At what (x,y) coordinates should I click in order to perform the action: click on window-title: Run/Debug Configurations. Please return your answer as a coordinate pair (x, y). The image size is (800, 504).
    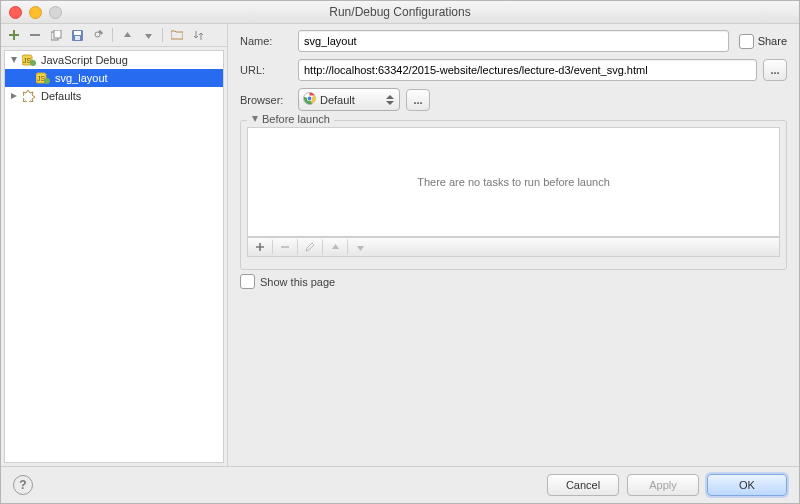
    Looking at the image, I should click on (400, 12).